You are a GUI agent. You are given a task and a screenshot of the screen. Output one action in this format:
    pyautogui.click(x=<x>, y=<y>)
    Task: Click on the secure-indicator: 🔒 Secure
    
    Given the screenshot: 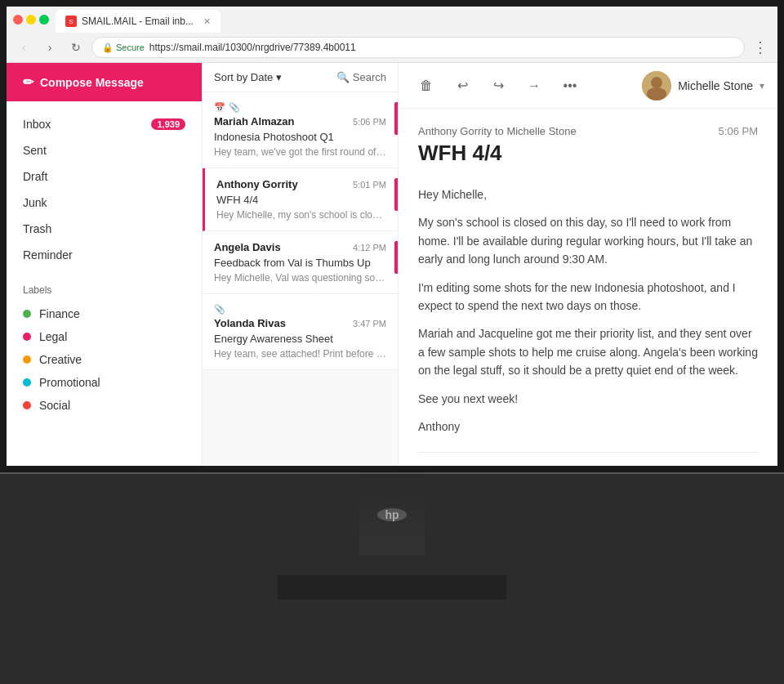 What is the action you would take?
    pyautogui.click(x=123, y=47)
    